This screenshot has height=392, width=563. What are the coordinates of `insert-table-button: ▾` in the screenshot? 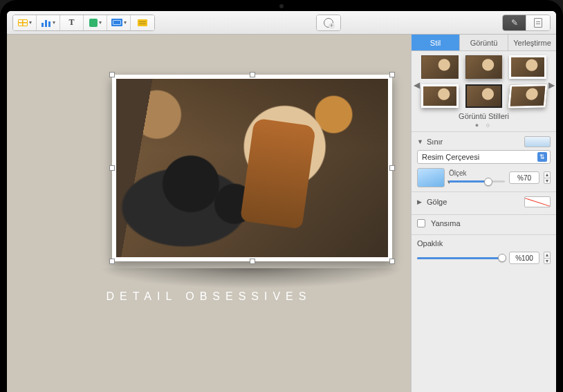 It's located at (25, 23).